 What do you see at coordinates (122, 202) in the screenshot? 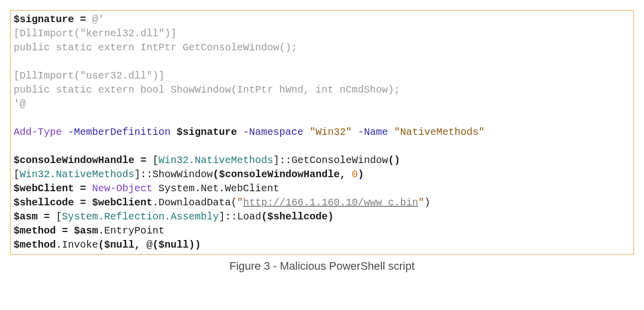
I see `var-webclient-ref: $webClient` at bounding box center [122, 202].